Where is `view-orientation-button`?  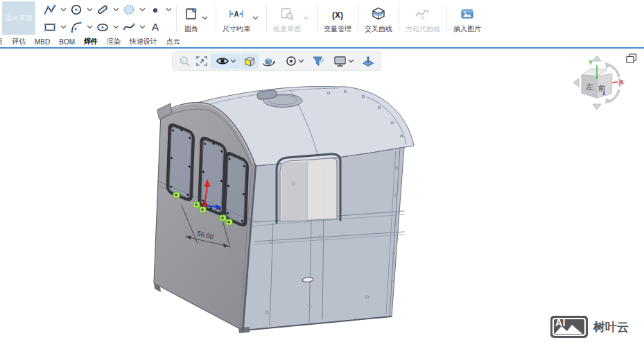 view-orientation-button is located at coordinates (294, 61).